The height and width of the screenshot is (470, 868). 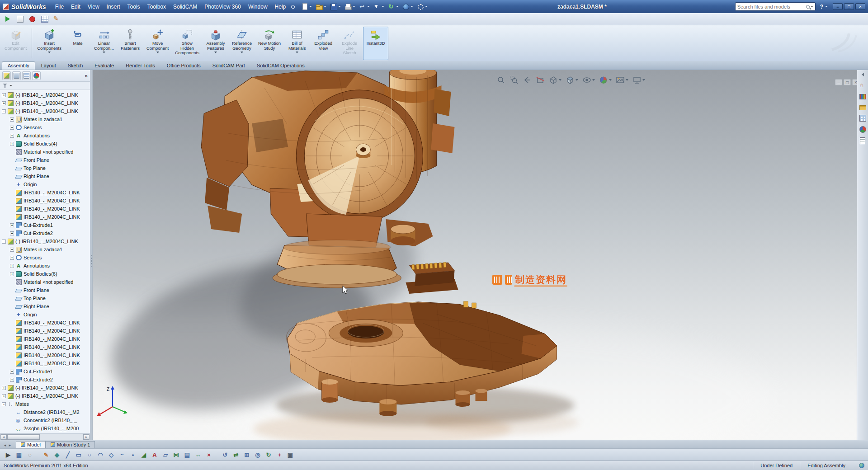 What do you see at coordinates (258, 455) in the screenshot?
I see `offset-entities-tool: ◎` at bounding box center [258, 455].